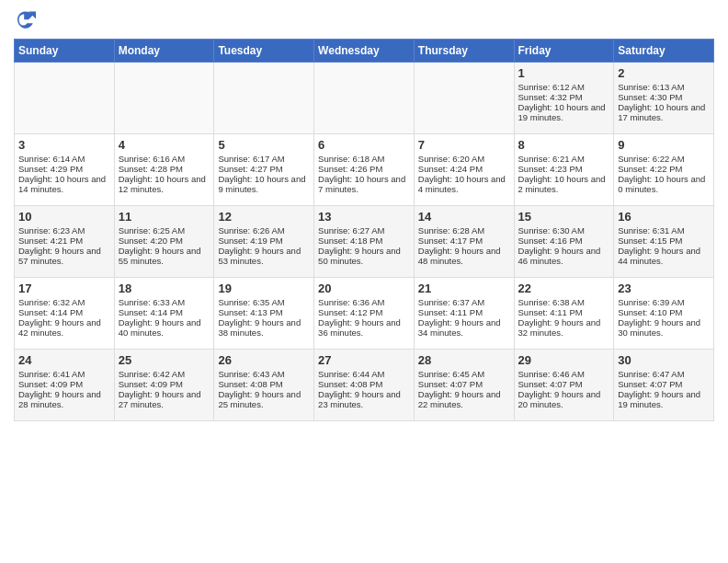 The image size is (728, 563). Describe the element at coordinates (364, 242) in the screenshot. I see `week-row-3: 10Sunrise: 6:23 AMSunset: 4:21 PMDayligh…` at that location.